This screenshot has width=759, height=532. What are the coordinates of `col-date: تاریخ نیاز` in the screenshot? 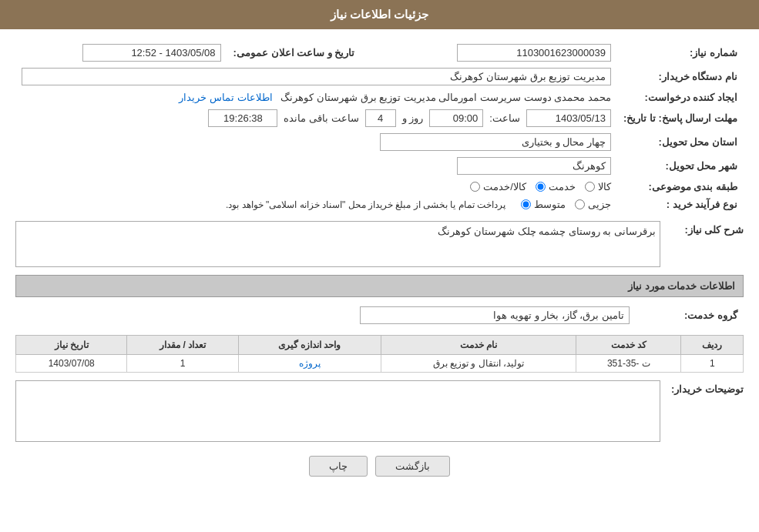 It's located at (72, 345).